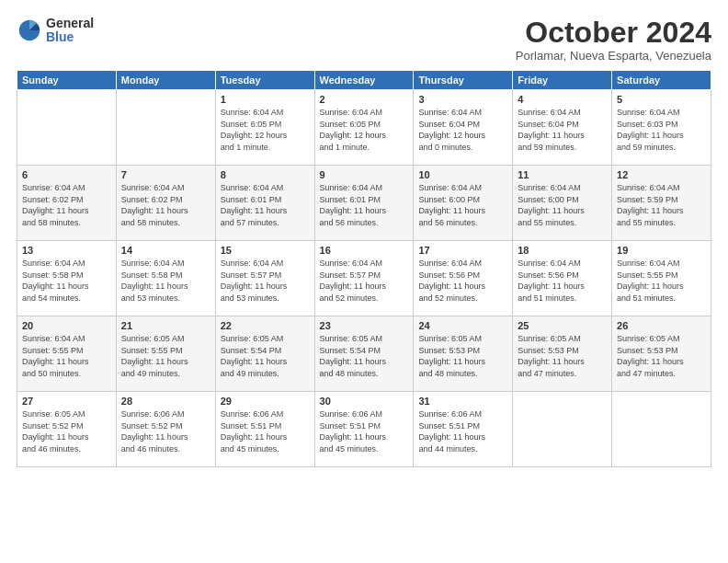  What do you see at coordinates (463, 81) in the screenshot?
I see `header-thursday: Thursday` at bounding box center [463, 81].